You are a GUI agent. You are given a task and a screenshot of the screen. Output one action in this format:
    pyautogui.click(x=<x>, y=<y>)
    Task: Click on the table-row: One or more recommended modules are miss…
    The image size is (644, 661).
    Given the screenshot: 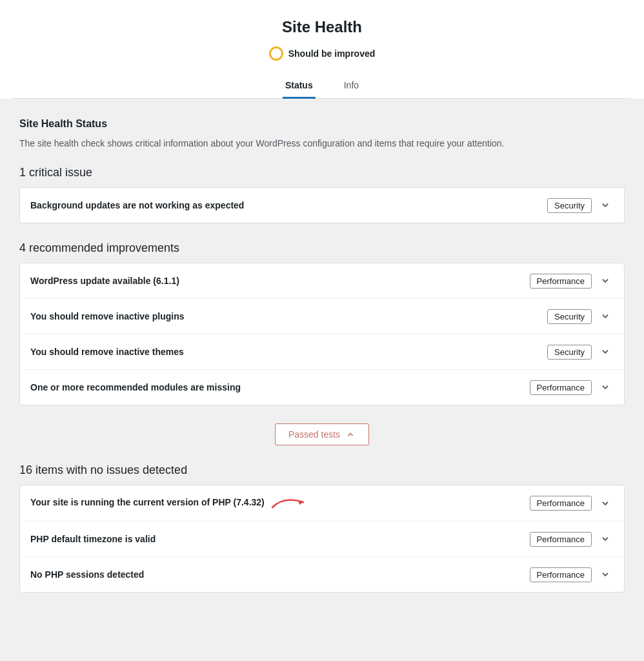 What is the action you would take?
    pyautogui.click(x=322, y=387)
    